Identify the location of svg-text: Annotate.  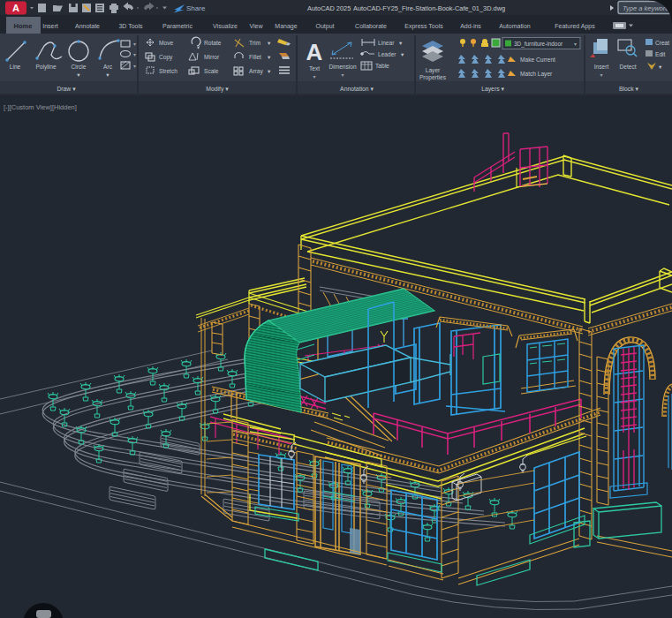
(87, 26).